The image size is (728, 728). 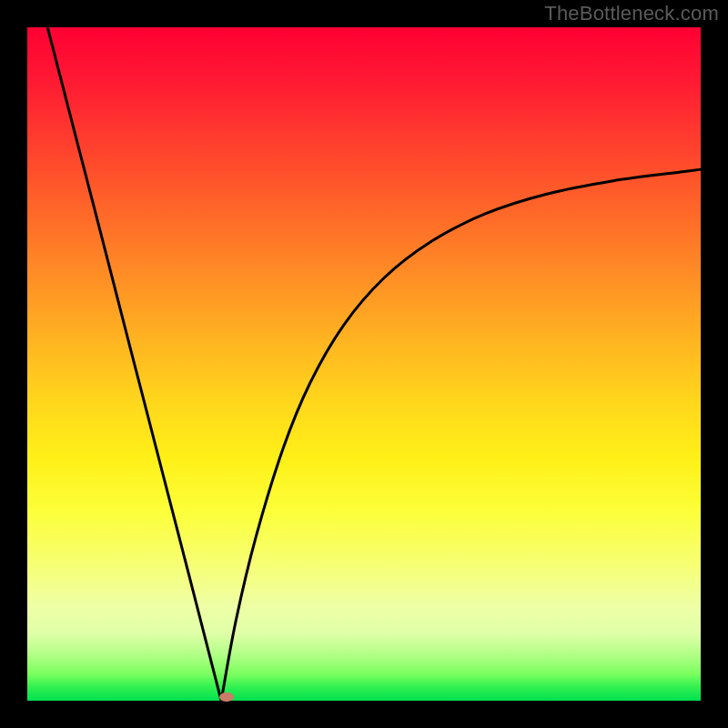 I want to click on minimum-marker, so click(x=227, y=697).